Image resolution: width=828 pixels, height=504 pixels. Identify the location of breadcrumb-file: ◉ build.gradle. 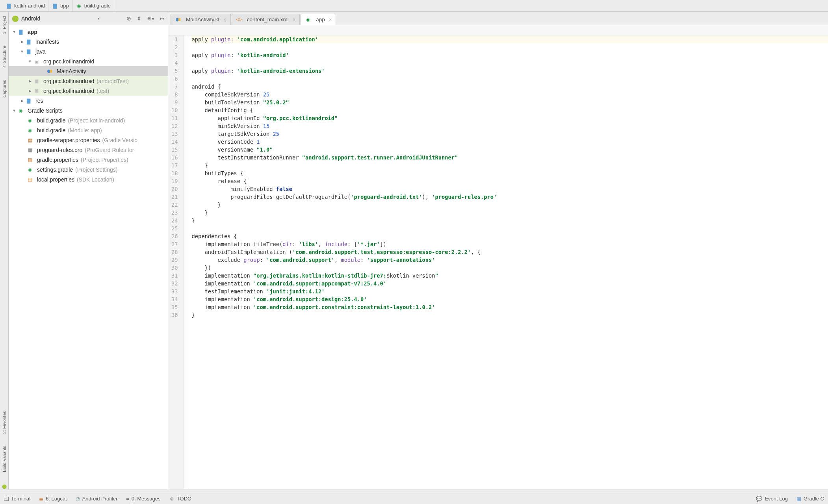
(93, 6).